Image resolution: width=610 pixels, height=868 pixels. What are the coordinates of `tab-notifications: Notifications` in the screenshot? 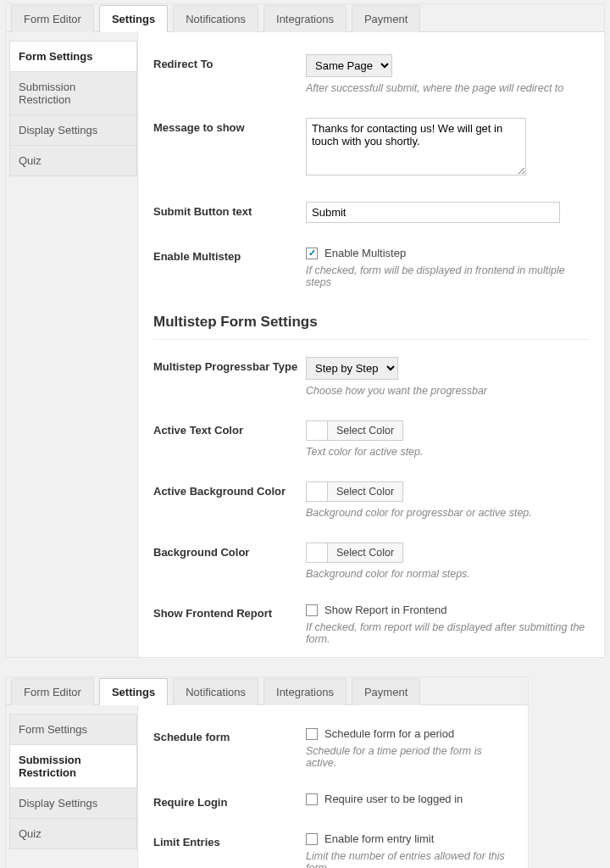 It's located at (215, 19).